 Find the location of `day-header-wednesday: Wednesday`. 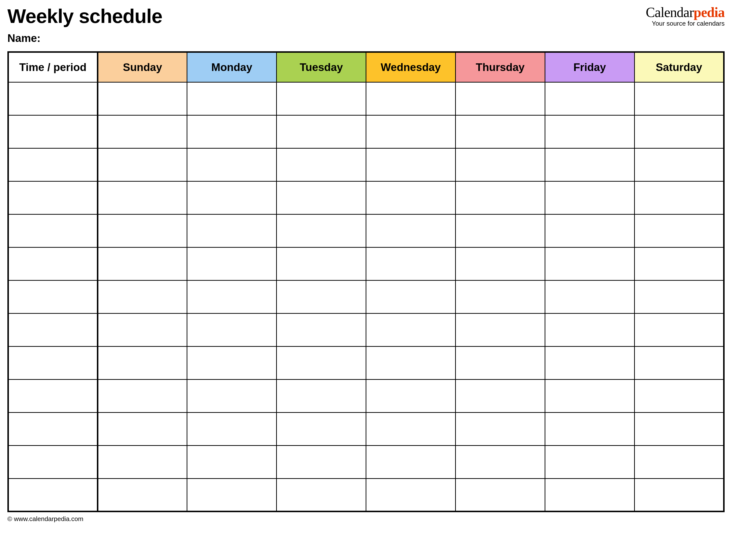

day-header-wednesday: Wednesday is located at coordinates (411, 67).